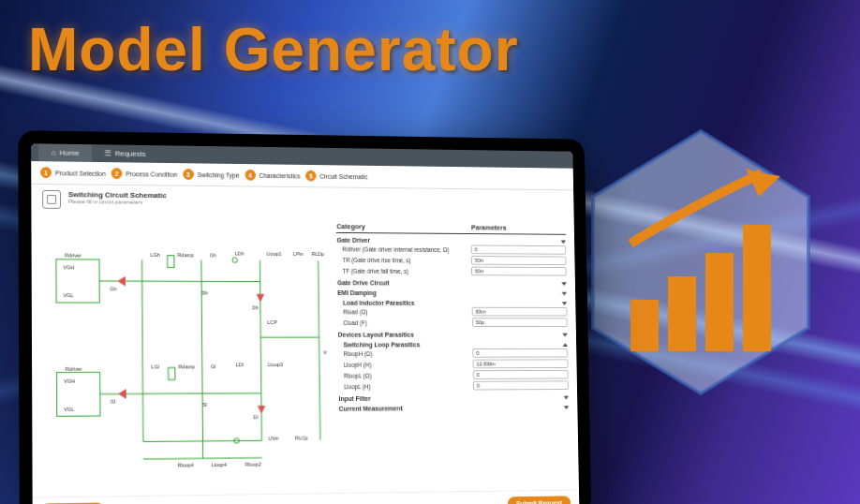  What do you see at coordinates (240, 364) in the screenshot?
I see `svg-text: LDl` at bounding box center [240, 364].